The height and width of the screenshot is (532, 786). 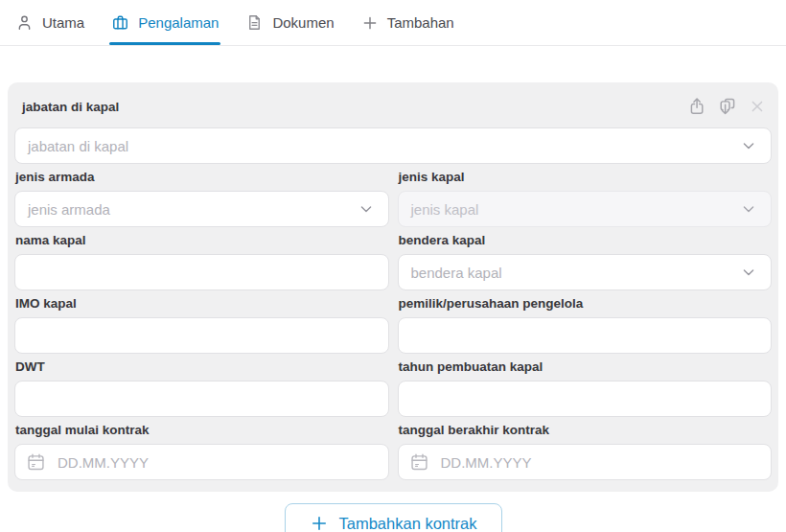 What do you see at coordinates (201, 196) in the screenshot?
I see `field-jenis-armada: jenis armada jenis armada` at bounding box center [201, 196].